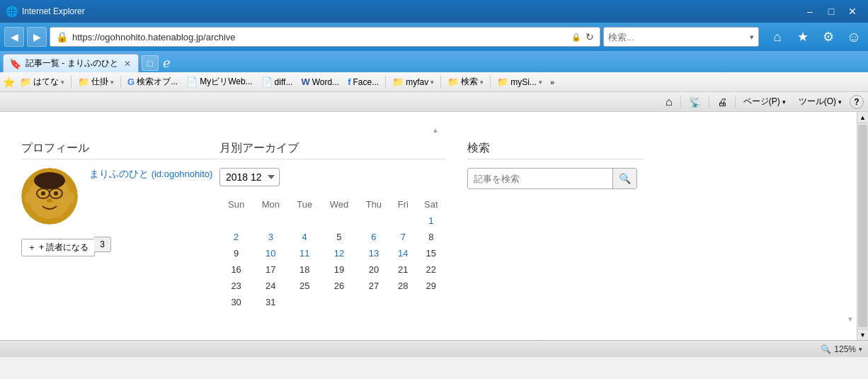 Image resolution: width=868 pixels, height=379 pixels. Describe the element at coordinates (120, 150) in the screenshot. I see `profile-section-title: プロフィール` at that location.